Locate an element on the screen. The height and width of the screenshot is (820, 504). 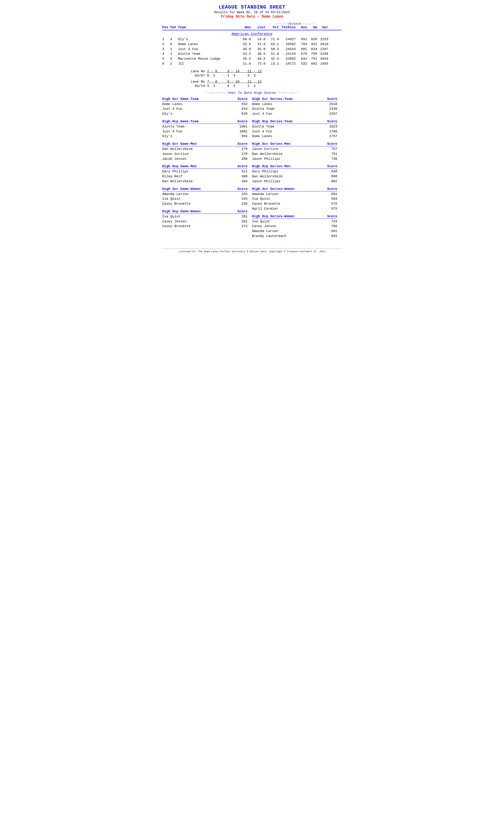
team-gm: 828 is located at coordinates (312, 39).